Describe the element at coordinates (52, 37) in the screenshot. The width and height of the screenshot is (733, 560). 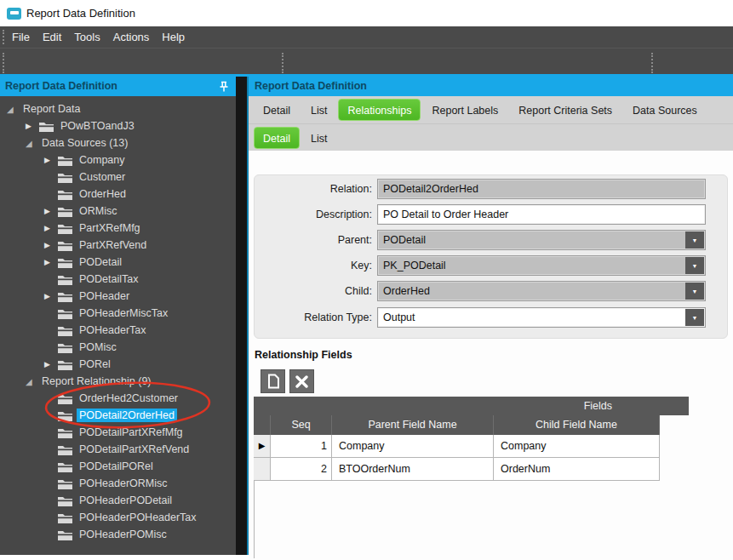
I see `menu-edit: Edit` at that location.